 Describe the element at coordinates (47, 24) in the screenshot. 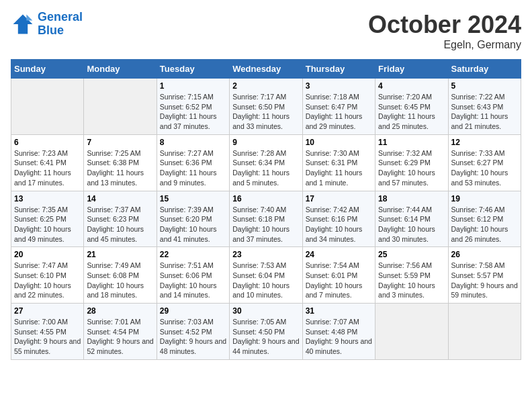

I see `logo: General Blue` at that location.